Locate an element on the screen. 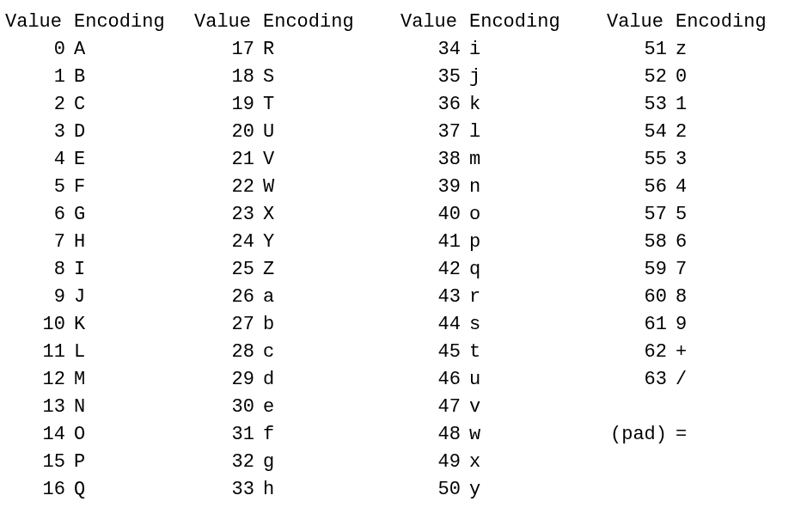 The width and height of the screenshot is (807, 532). cell-encoding: 5 is located at coordinates (718, 215).